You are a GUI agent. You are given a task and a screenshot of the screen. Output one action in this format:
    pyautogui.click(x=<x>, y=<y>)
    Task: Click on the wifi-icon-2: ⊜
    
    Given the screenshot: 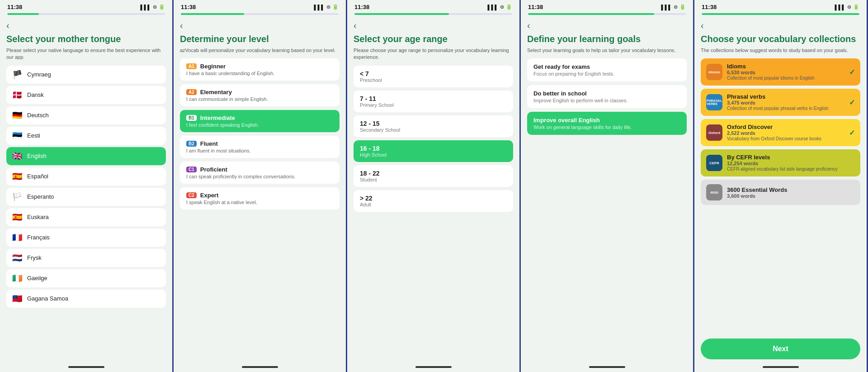 What is the action you would take?
    pyautogui.click(x=328, y=7)
    